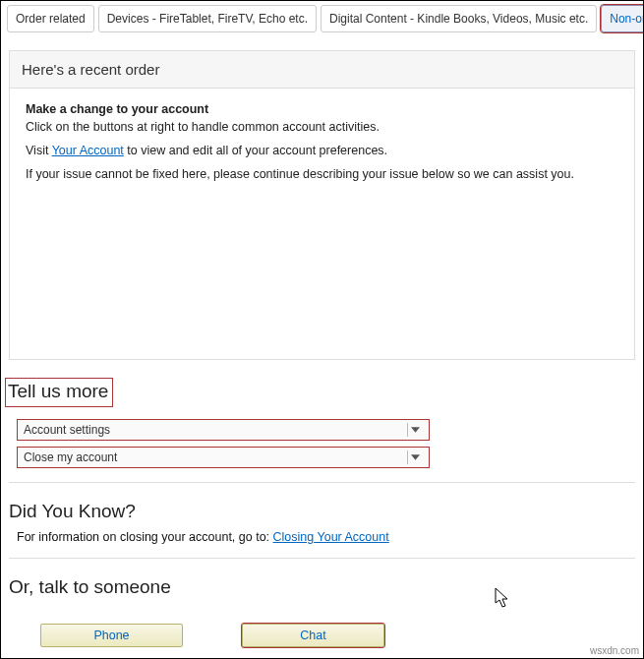 The image size is (644, 659). What do you see at coordinates (458, 19) in the screenshot?
I see `tab-digital-content: Digital Content - Kindle Books, Videos, …` at bounding box center [458, 19].